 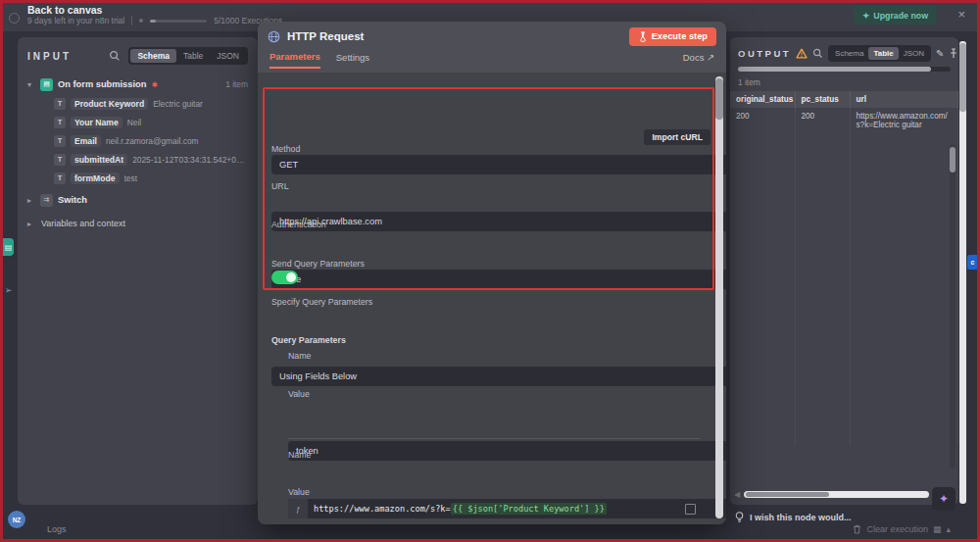 What do you see at coordinates (486, 264) in the screenshot?
I see `send-query-parameters-label: Send Query Parameters` at bounding box center [486, 264].